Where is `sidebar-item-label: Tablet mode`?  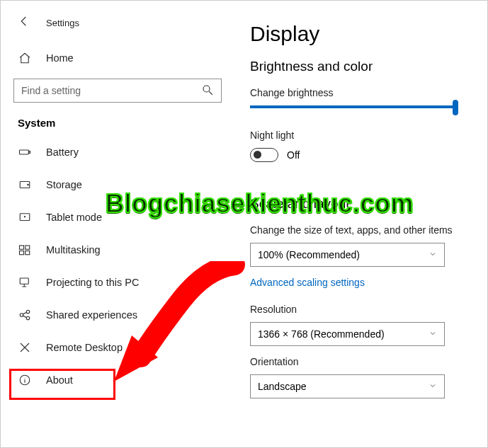 sidebar-item-label: Tablet mode is located at coordinates (74, 217).